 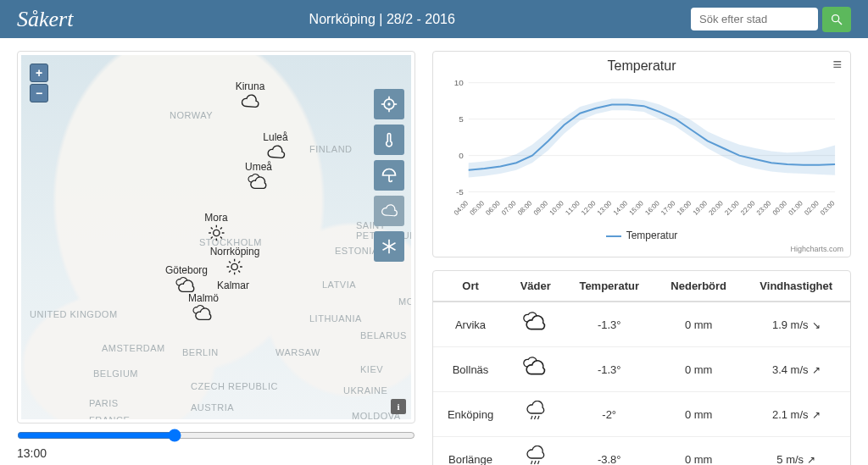 I want to click on table-row: Arvika-1.3°0 mm1.9 m/s↘, so click(x=642, y=324).